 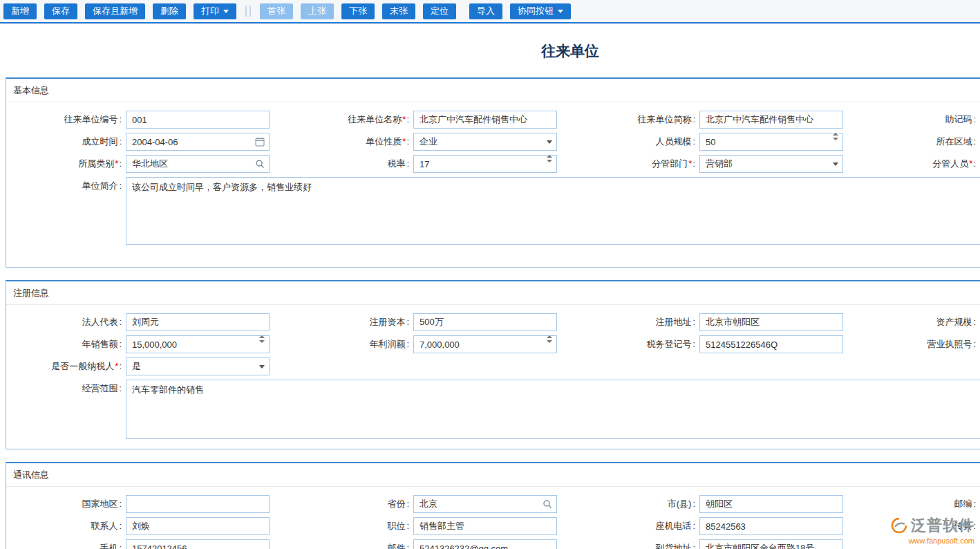 What do you see at coordinates (66, 186) in the screenshot?
I see `intro-label: 单位简介:` at bounding box center [66, 186].